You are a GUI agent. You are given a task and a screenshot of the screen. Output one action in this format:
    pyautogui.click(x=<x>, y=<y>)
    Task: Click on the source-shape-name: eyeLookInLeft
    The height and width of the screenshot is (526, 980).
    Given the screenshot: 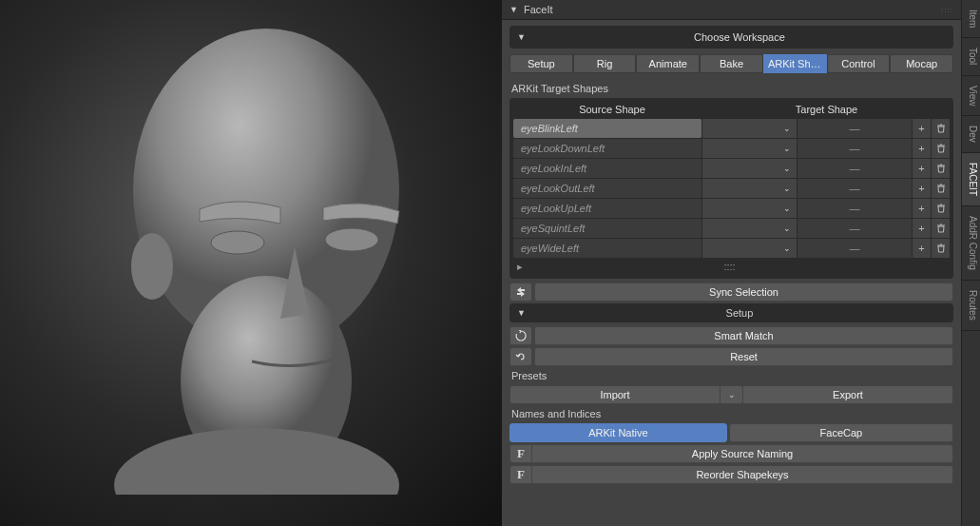 What is the action you would take?
    pyautogui.click(x=607, y=168)
    